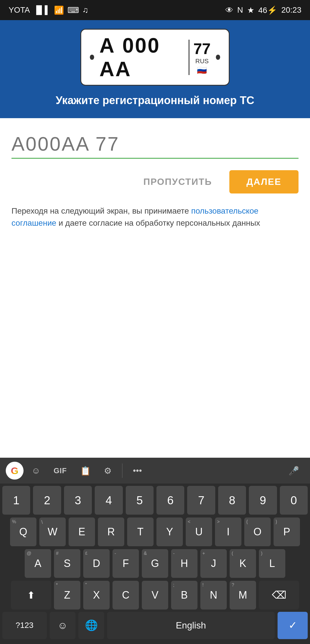 This screenshot has width=310, height=644. What do you see at coordinates (184, 595) in the screenshot?
I see `key-b: ;B` at bounding box center [184, 595].